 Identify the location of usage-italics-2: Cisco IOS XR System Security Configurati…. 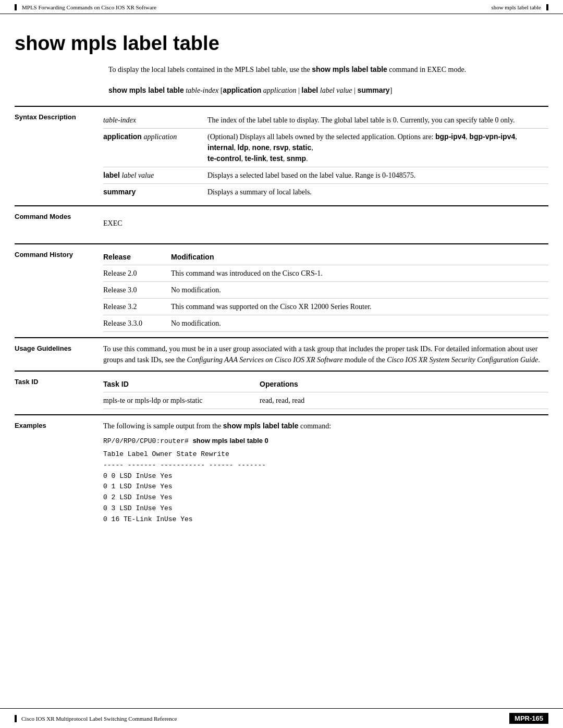
(462, 360).